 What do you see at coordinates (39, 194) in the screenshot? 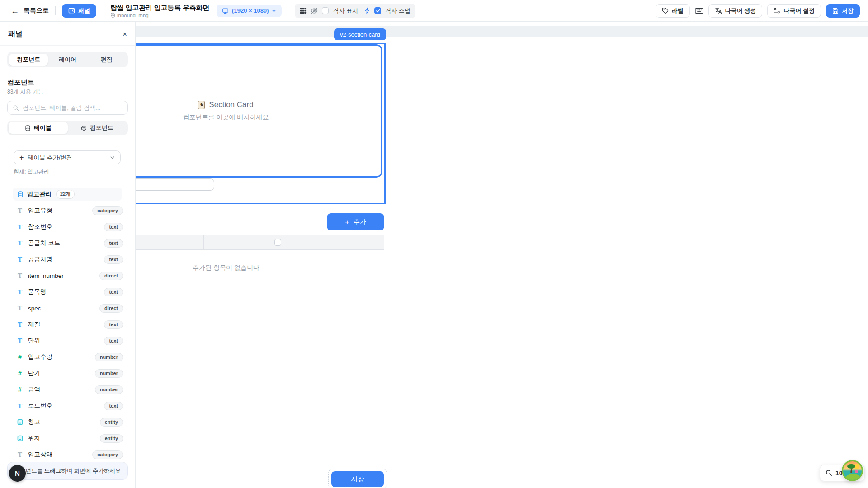
I see `table-group-name: 입고관리` at bounding box center [39, 194].